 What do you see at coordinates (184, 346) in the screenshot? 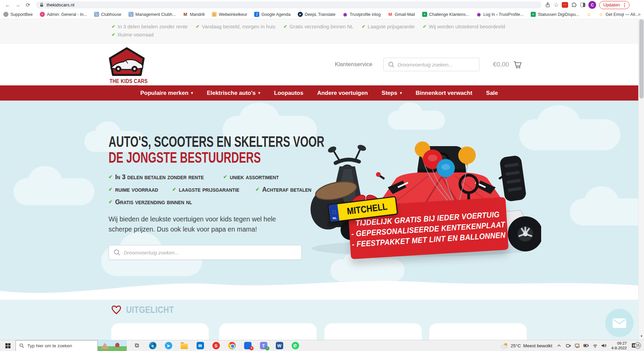
I see `app-icon` at bounding box center [184, 346].